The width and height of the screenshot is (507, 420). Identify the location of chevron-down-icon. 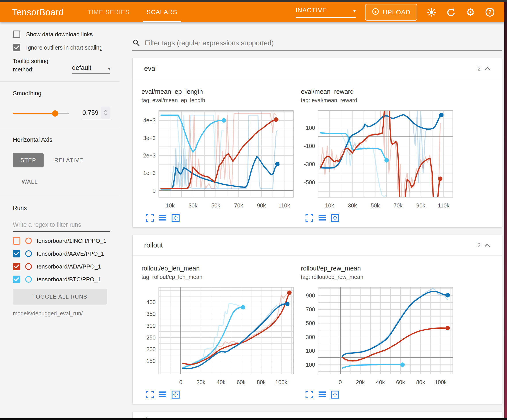
(106, 114).